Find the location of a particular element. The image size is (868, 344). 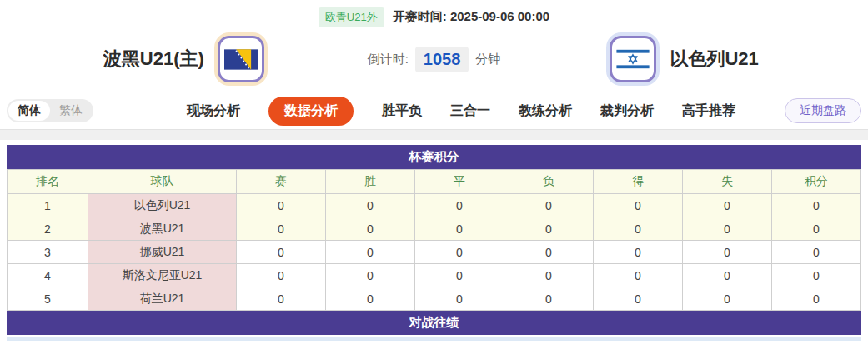

standings-header-row: 排名 球队 赛 胜 平 负 得 失 积分 is located at coordinates (434, 182).